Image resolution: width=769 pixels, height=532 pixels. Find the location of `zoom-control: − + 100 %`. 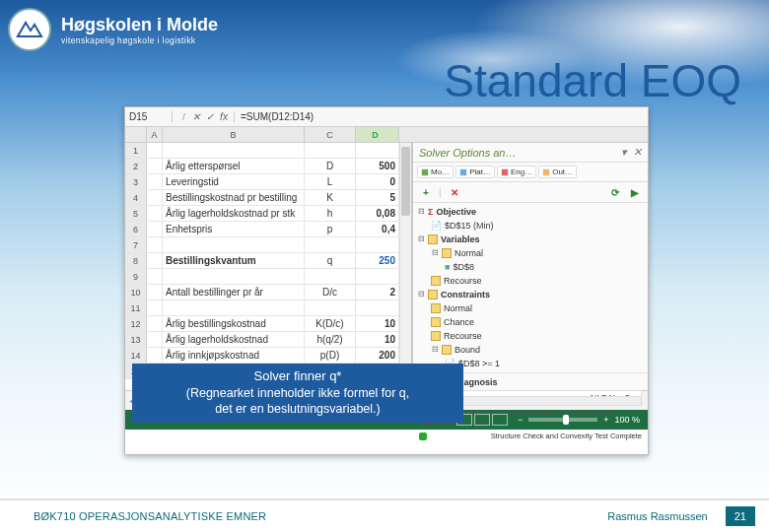

zoom-control: − + 100 % is located at coordinates (579, 420).